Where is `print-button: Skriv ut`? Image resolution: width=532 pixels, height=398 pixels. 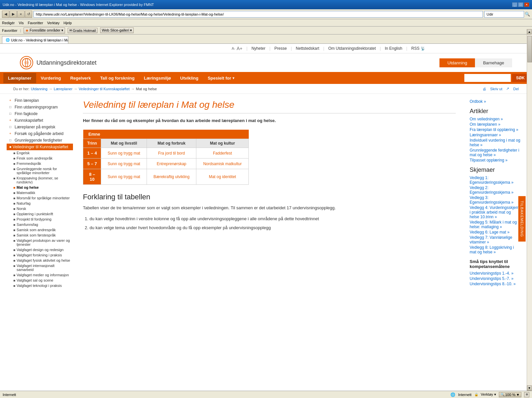
print-button: Skriv ut is located at coordinates (496, 89).